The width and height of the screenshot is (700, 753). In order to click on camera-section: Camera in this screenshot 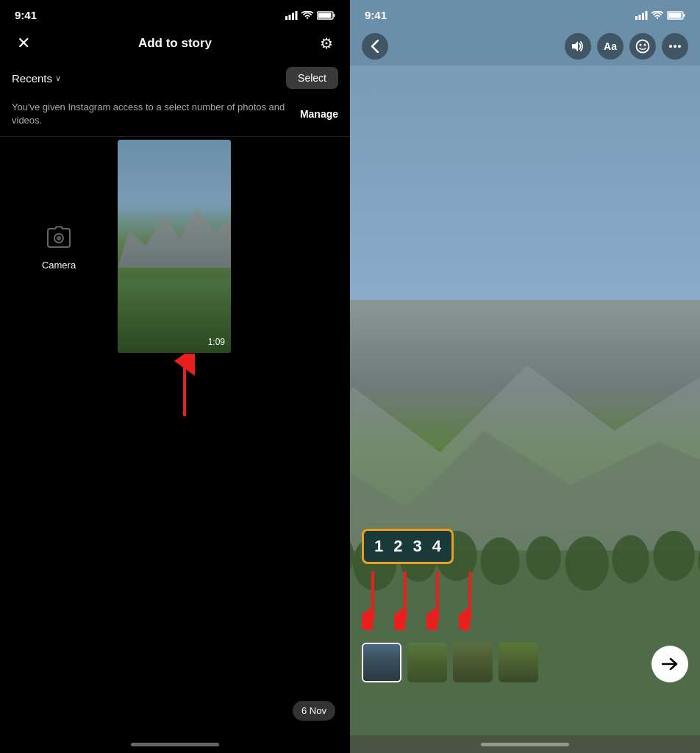, I will do `click(59, 436)`.